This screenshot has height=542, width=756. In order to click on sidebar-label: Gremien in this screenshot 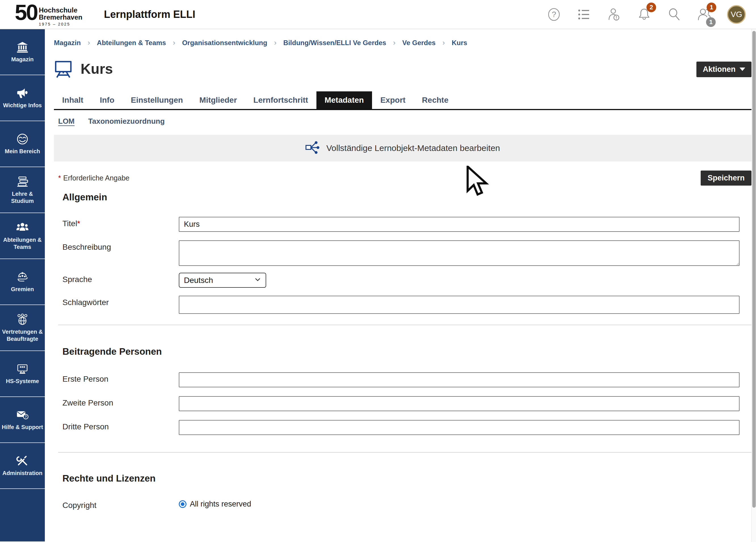, I will do `click(22, 289)`.